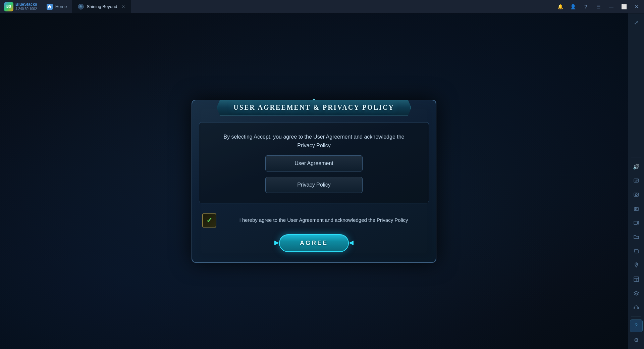  I want to click on logo-text: BlueStacks 4.240.30.1002, so click(26, 6).